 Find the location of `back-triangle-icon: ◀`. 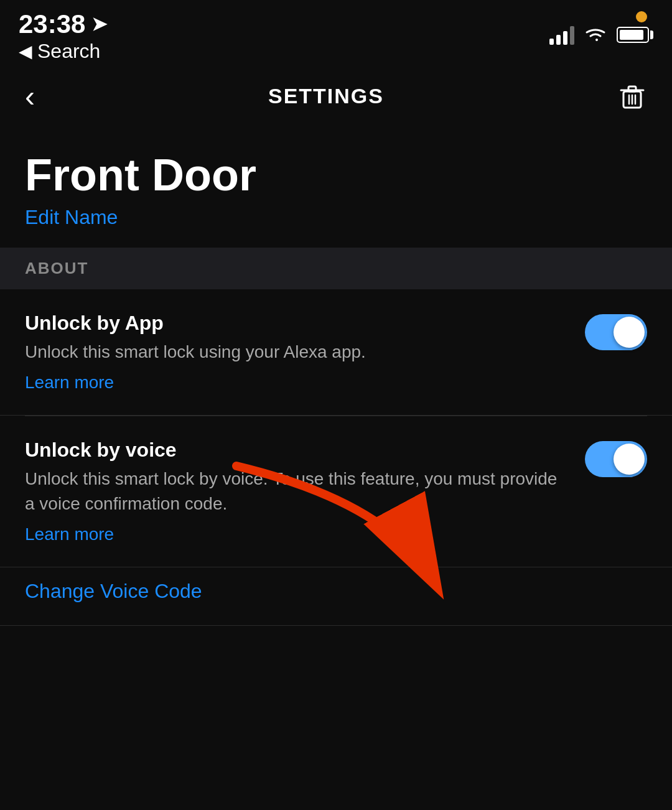

back-triangle-icon: ◀ is located at coordinates (26, 51).